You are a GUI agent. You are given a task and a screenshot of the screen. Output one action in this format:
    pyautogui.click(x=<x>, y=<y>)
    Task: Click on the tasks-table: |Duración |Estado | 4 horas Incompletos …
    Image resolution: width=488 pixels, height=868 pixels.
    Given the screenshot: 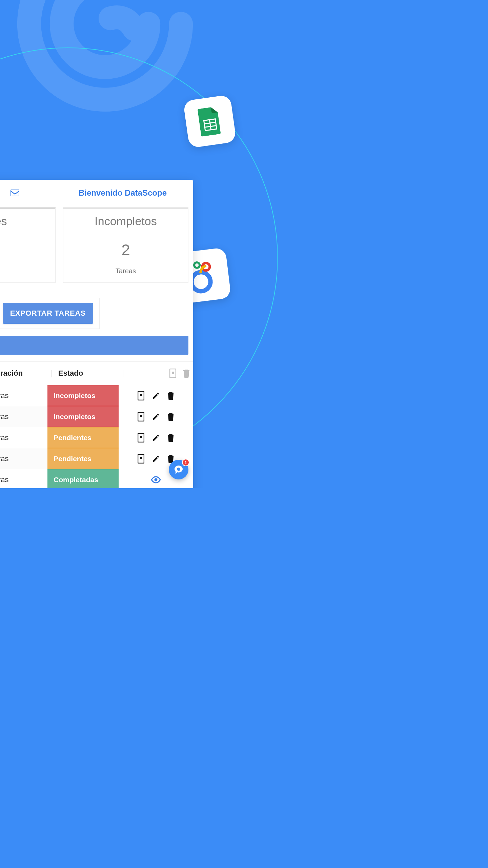 What is the action you would take?
    pyautogui.click(x=97, y=425)
    